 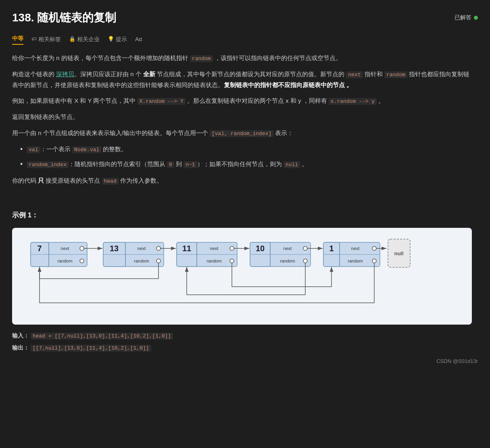 I want to click on output-value: [[7,null],[13,0],[11,4],[10,2],[1,0]], so click(x=91, y=348).